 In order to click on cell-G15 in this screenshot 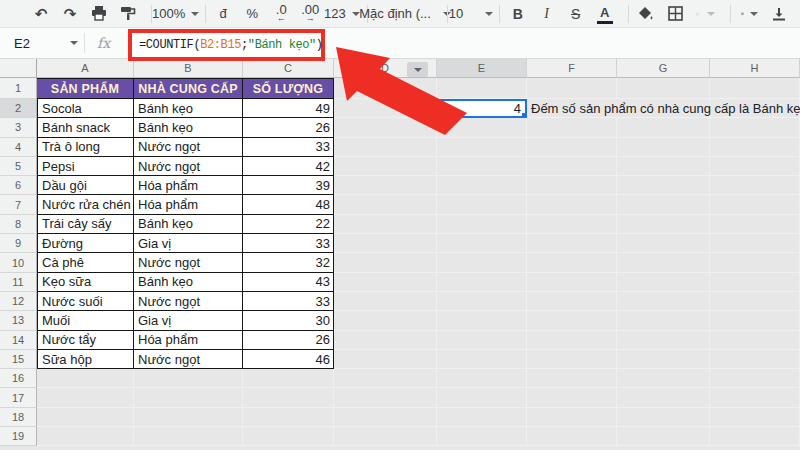, I will do `click(664, 360)`.